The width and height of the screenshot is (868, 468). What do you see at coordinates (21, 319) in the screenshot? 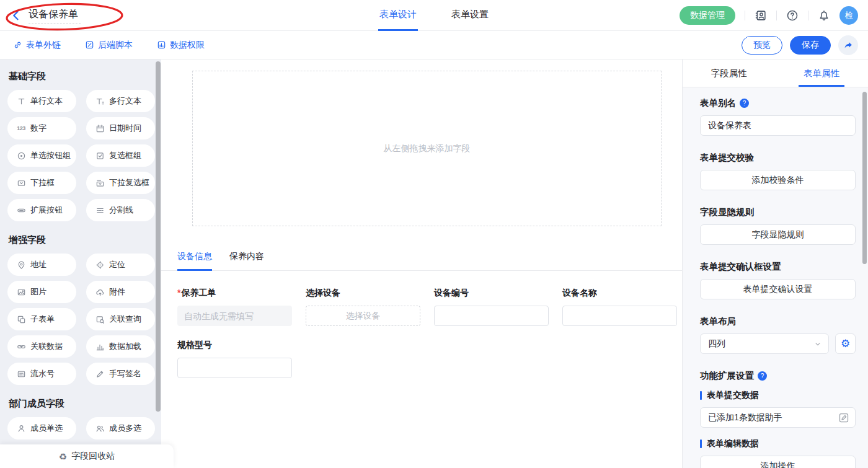
I see `subform-icon` at bounding box center [21, 319].